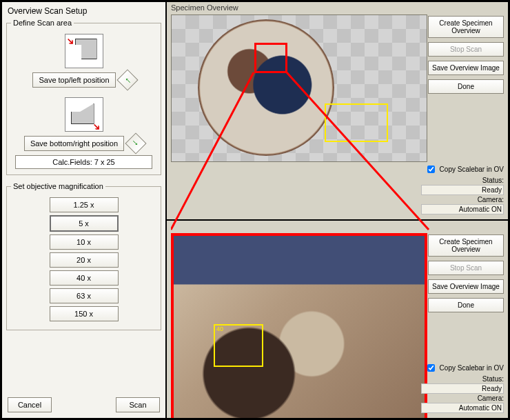 The image size is (510, 420). I want to click on specimen-icon, so click(266, 88).